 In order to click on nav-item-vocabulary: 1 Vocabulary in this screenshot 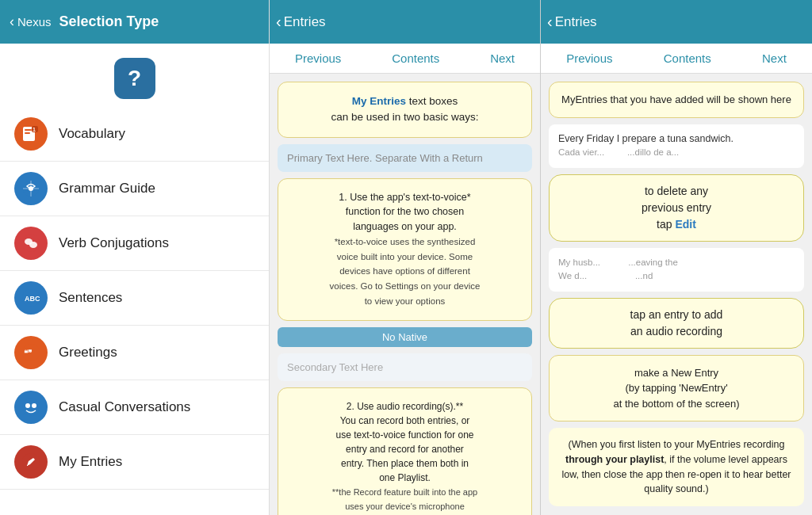, I will do `click(135, 135)`.